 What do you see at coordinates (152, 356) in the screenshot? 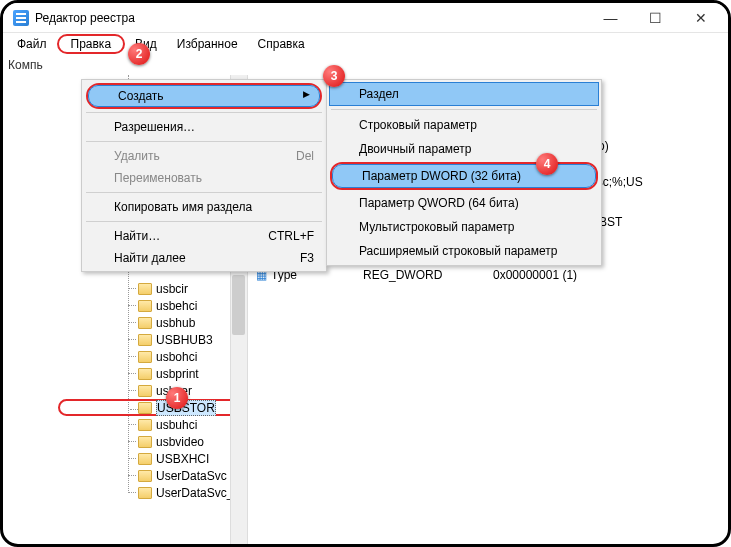
I see `tree-item-usbohci: usbohci` at bounding box center [152, 356].